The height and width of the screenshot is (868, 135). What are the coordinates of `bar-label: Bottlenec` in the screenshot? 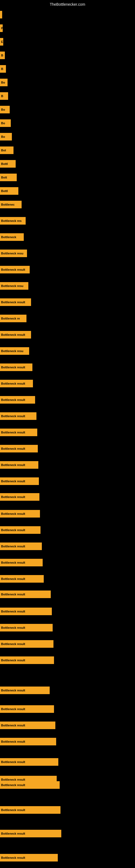 It's located at (8, 205).